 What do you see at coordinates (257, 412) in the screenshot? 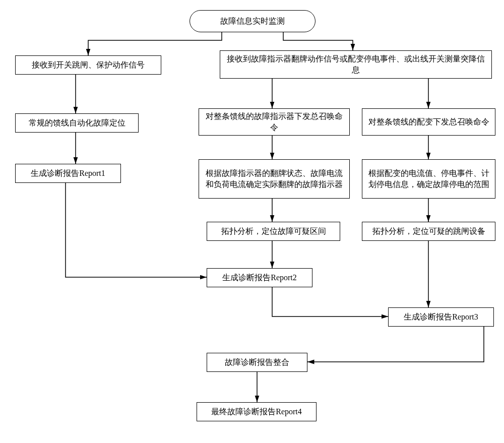
I see `merge2-label: 最终故障诊断报告Report4` at bounding box center [257, 412].